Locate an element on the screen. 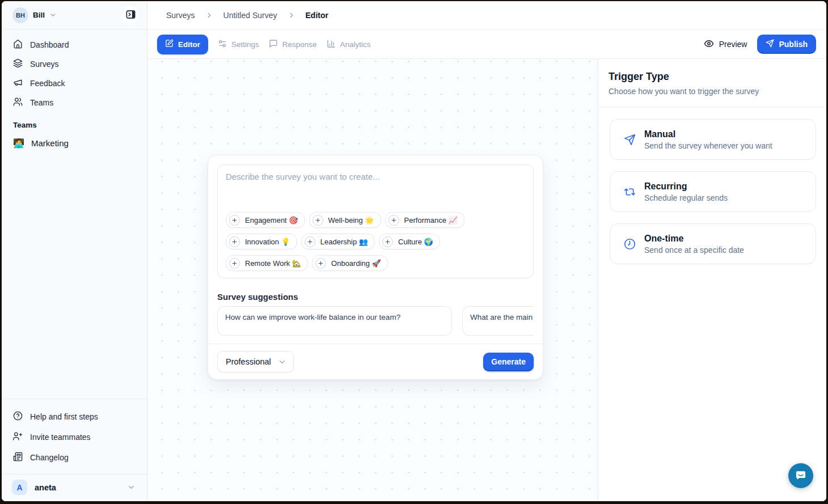 This screenshot has width=828, height=504. tab-label: Analytics is located at coordinates (356, 44).